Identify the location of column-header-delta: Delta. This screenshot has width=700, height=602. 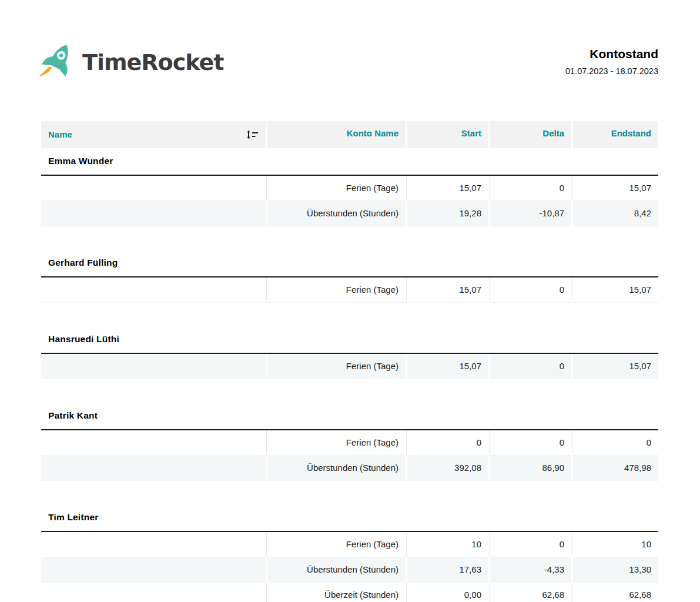
(531, 135).